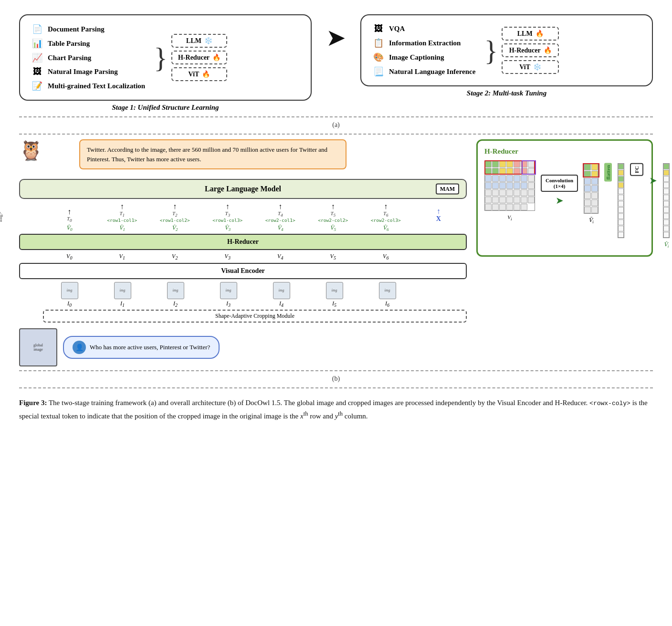  What do you see at coordinates (530, 67) in the screenshot?
I see `stage2-vit: ViT ❄️` at bounding box center [530, 67].